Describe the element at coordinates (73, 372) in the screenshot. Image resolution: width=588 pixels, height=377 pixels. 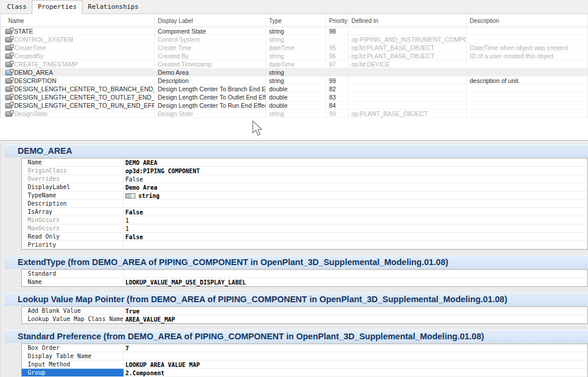
I see `grid-label: Group` at that location.